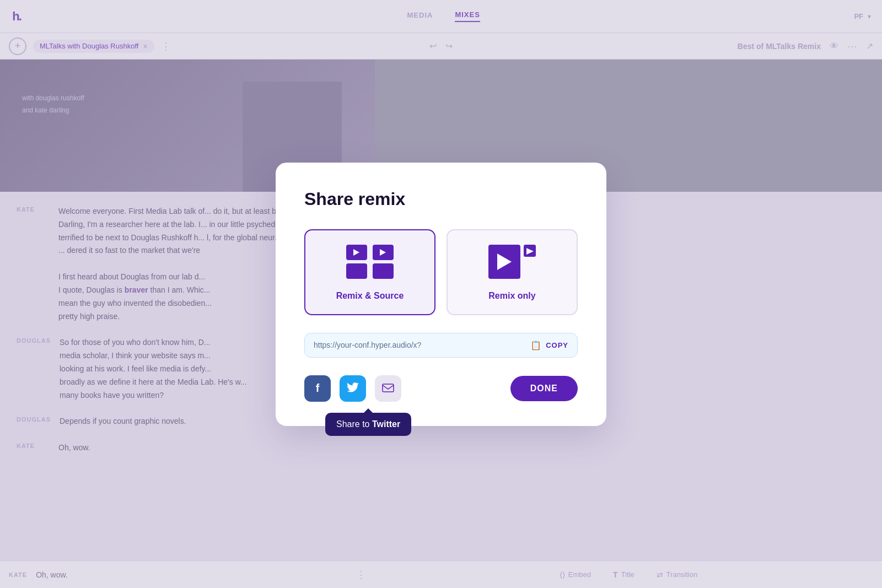 Image resolution: width=882 pixels, height=588 pixels. Describe the element at coordinates (422, 345) in the screenshot. I see `share-url: https://your-conf.hyper.audio/x?` at that location.